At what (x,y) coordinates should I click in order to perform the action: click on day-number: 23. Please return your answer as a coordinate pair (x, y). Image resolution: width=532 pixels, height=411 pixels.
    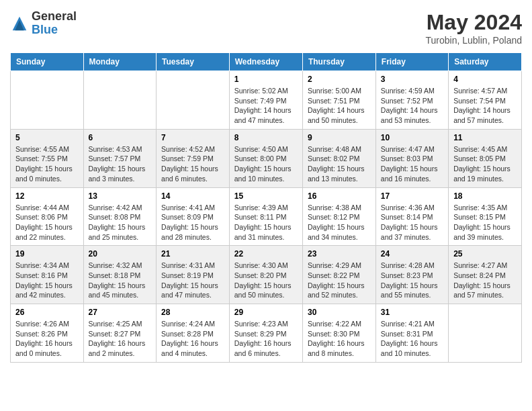
    Looking at the image, I should click on (339, 254).